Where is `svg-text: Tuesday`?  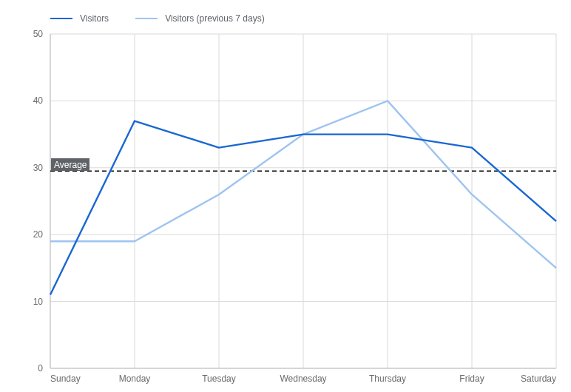
svg-text: Tuesday is located at coordinates (219, 379).